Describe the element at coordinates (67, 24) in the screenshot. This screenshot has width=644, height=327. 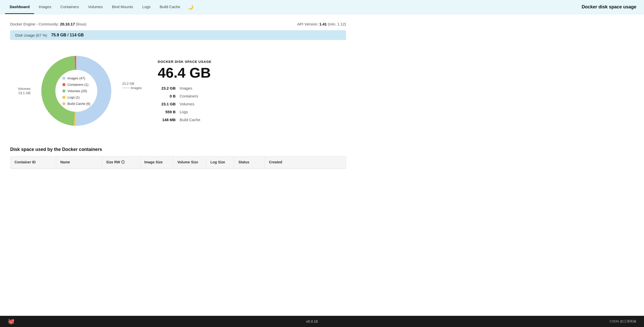
I see `engine-version: 20.10.17` at that location.